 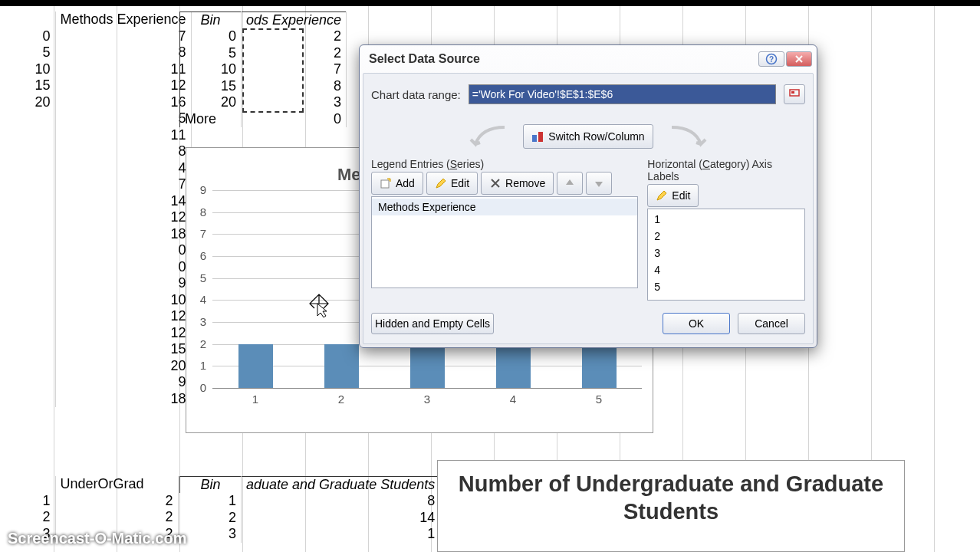 I want to click on cancel-button: Cancel, so click(x=771, y=324).